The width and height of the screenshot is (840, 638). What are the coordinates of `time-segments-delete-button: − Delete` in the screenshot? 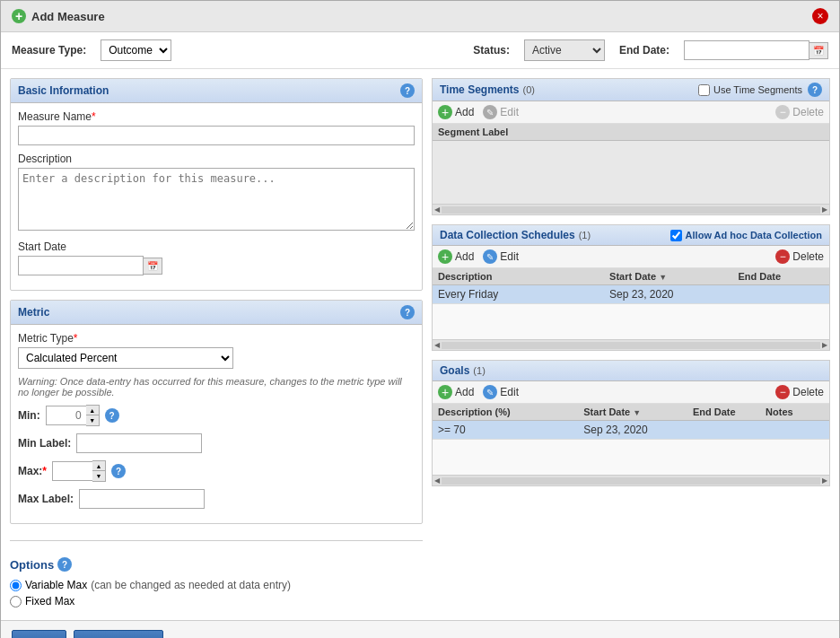 It's located at (800, 112).